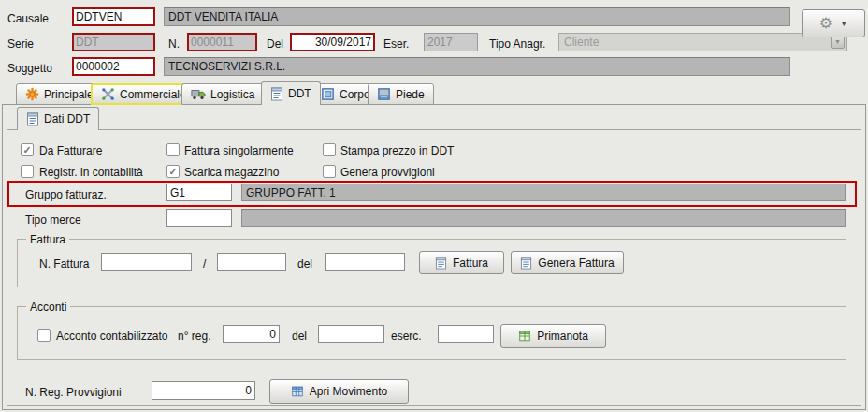 The width and height of the screenshot is (868, 412). Describe the element at coordinates (543, 193) in the screenshot. I see `gruppo-fatturaz-description: GRUPPO FATT. 1` at that location.